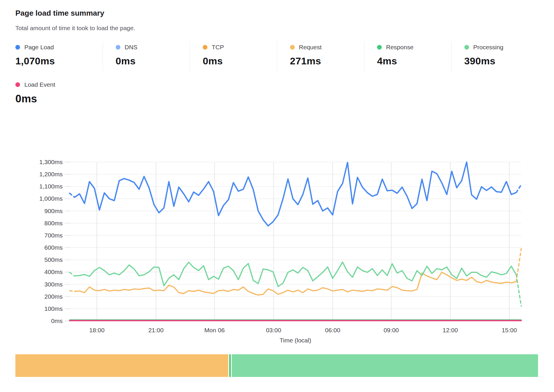  I want to click on svg-text: 800ms, so click(53, 223).